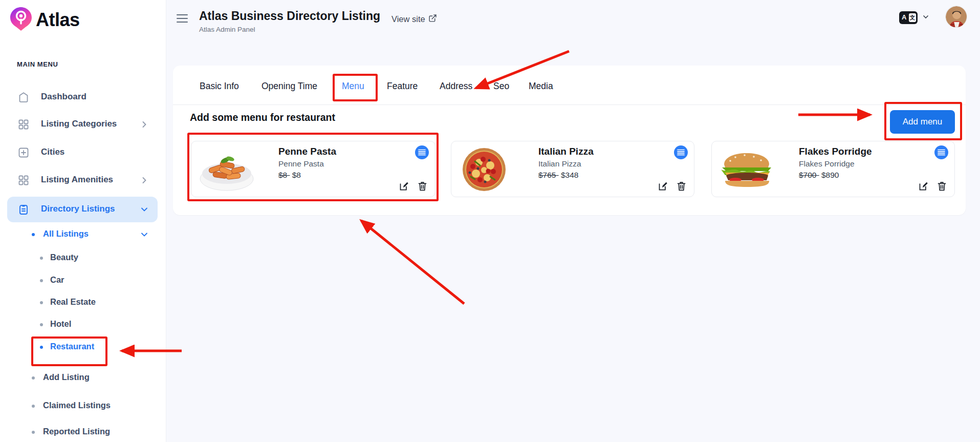  I want to click on sidebar-subitem-car: Car, so click(83, 281).